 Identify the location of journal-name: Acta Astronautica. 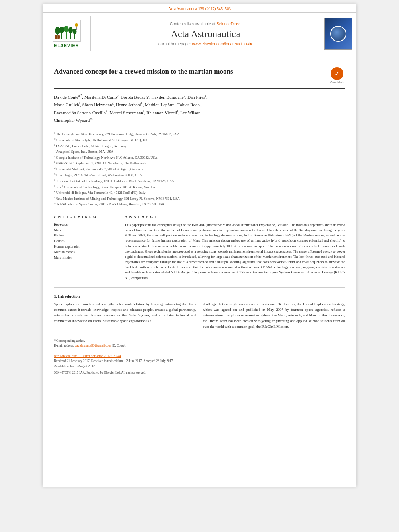
(206, 34).